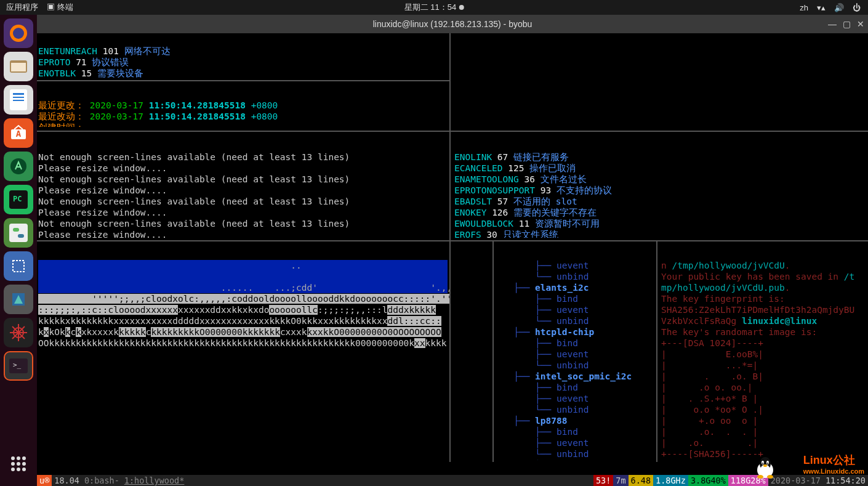 The height and width of the screenshot is (486, 868). Describe the element at coordinates (243, 107) in the screenshot. I see `pane-stat: 最近更改： 2020-03-17 11:50:14.281845518 +080…` at that location.